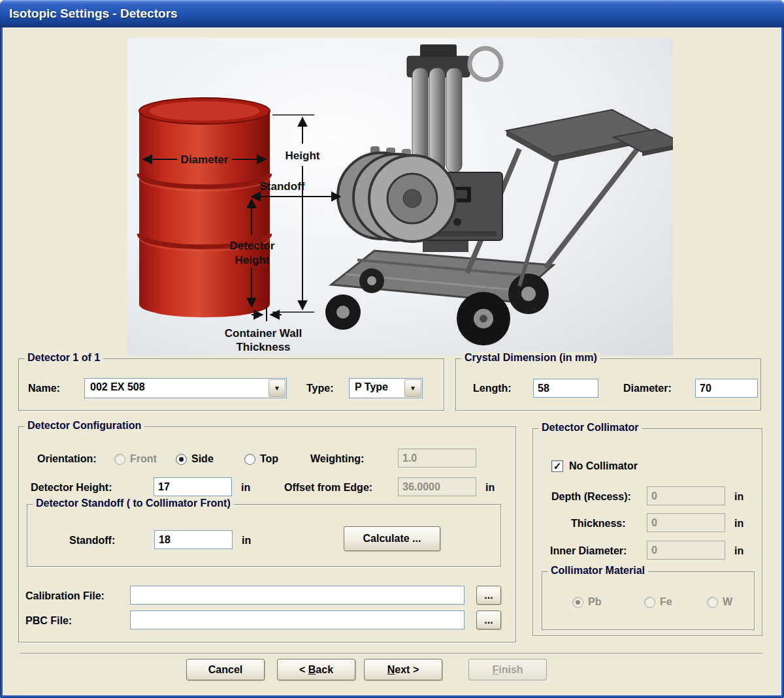  I want to click on orientation-front-radio, so click(120, 460).